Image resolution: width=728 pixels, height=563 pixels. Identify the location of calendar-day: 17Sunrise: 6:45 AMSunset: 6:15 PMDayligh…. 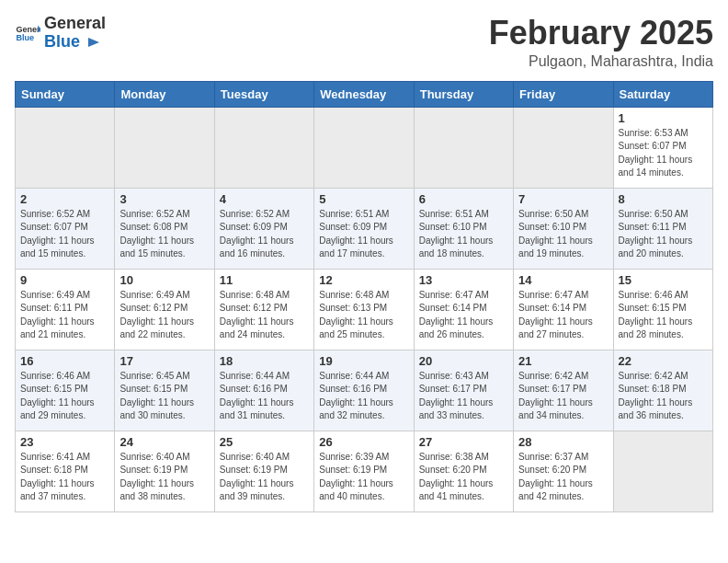
(165, 390).